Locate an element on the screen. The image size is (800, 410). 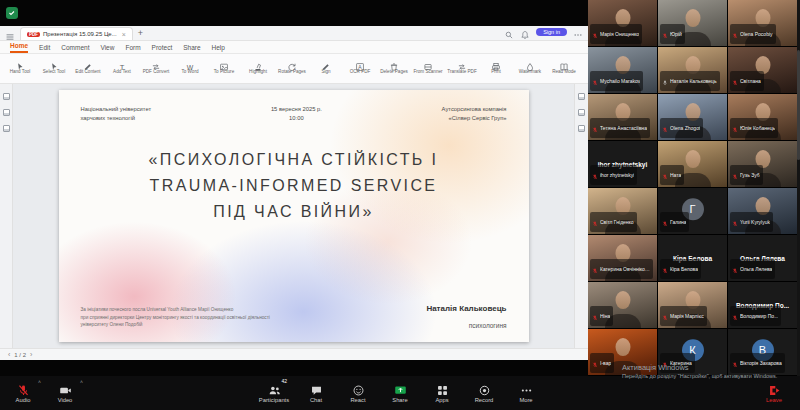
ribbon-tab-comment: Comment is located at coordinates (75, 48).